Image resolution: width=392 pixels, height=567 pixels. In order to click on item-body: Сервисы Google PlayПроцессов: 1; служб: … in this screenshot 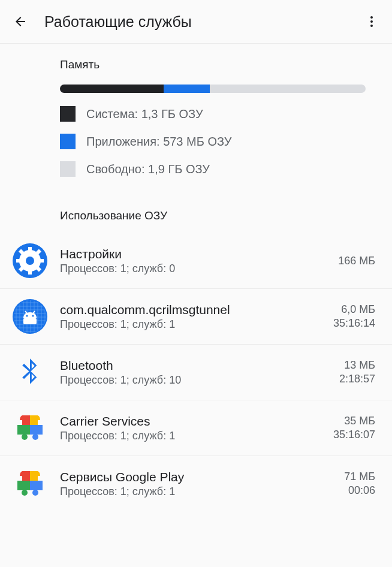, I will do `click(187, 484)`.